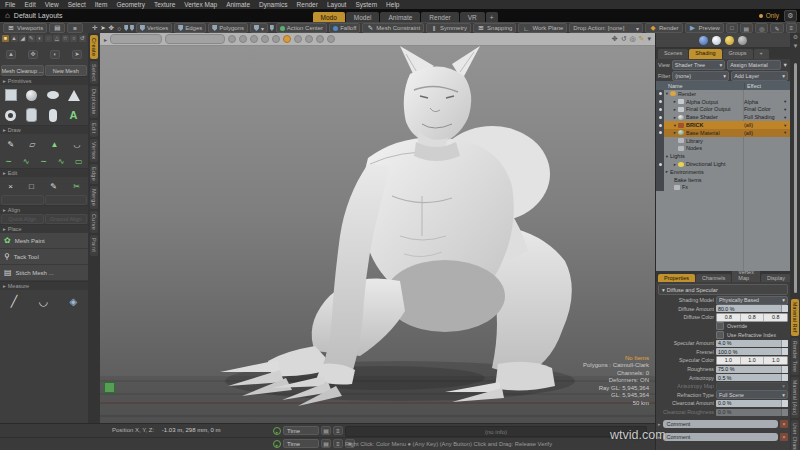 This screenshot has width=800, height=450. Describe the element at coordinates (649, 39) in the screenshot. I see `vp-options-icon: ▾` at that location.